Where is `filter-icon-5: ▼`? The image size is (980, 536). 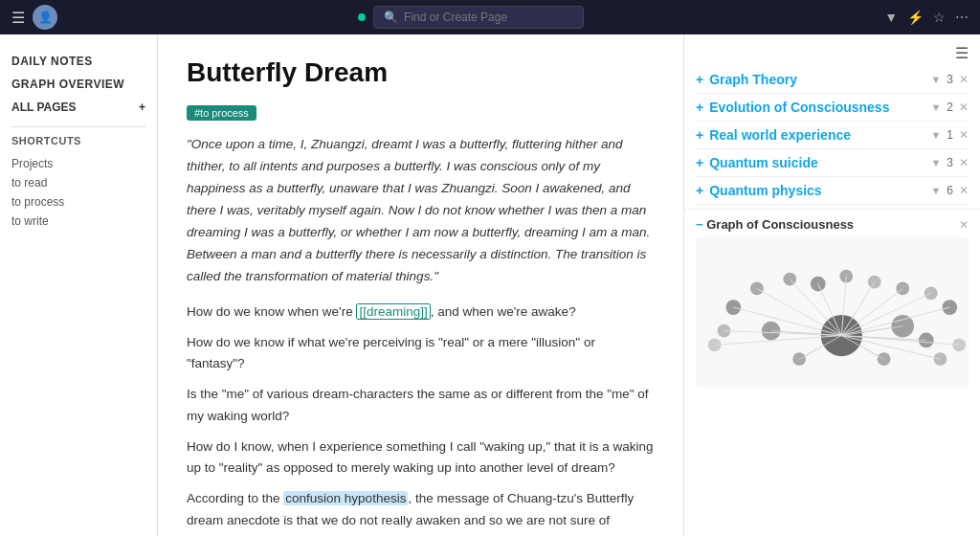 filter-icon-5: ▼ is located at coordinates (936, 190).